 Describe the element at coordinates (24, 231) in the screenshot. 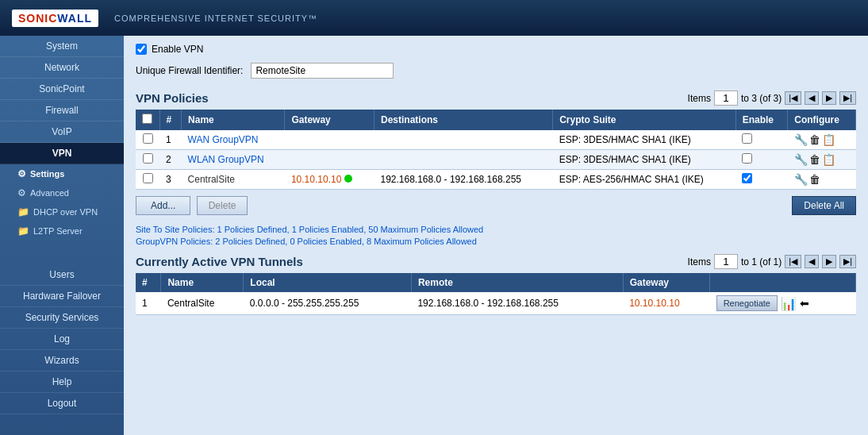

I see `l2tp-icon: 📁` at that location.